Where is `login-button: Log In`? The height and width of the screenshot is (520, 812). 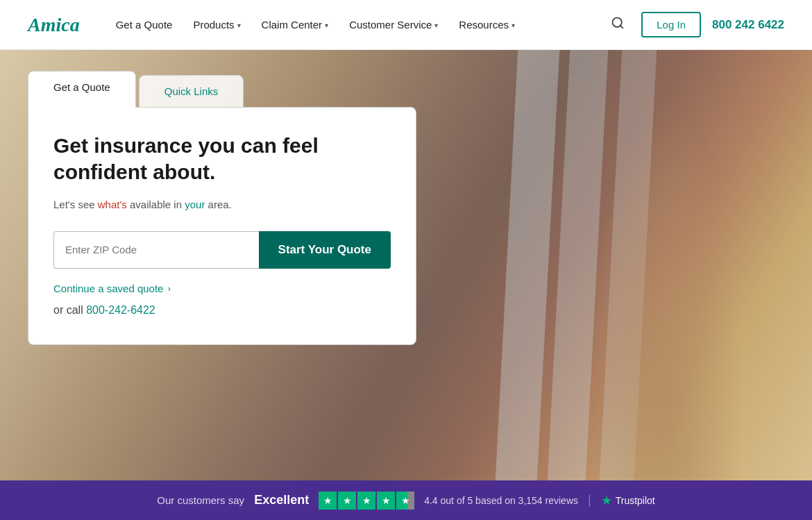 login-button: Log In is located at coordinates (671, 25).